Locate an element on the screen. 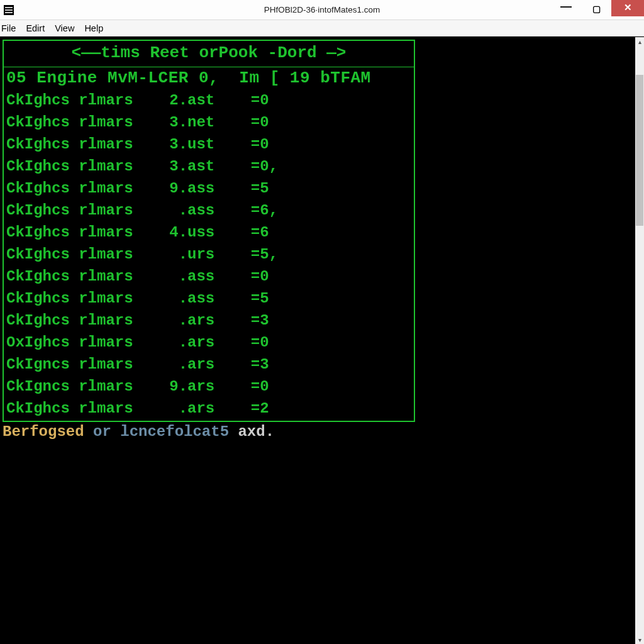 Image resolution: width=644 pixels, height=644 pixels. menu-view: View is located at coordinates (67, 28).